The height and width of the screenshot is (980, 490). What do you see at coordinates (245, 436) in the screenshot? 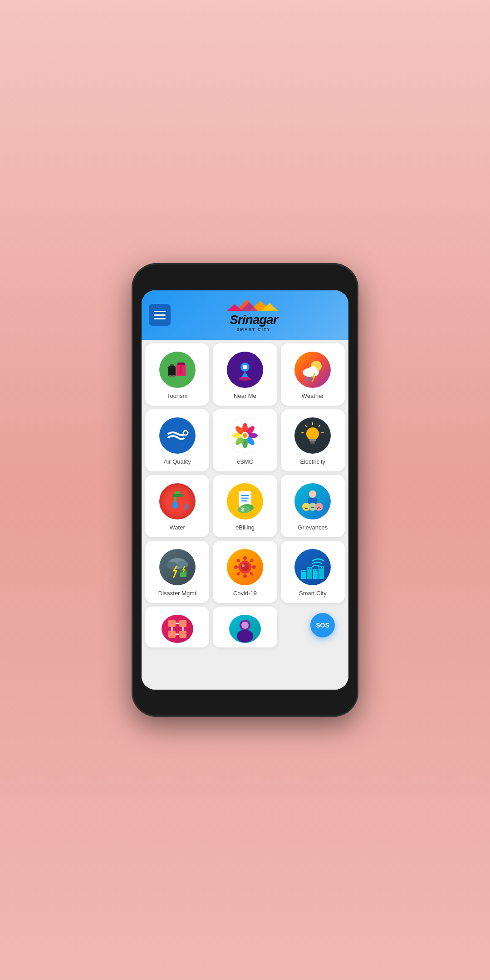
I see `esmc-svg` at bounding box center [245, 436].